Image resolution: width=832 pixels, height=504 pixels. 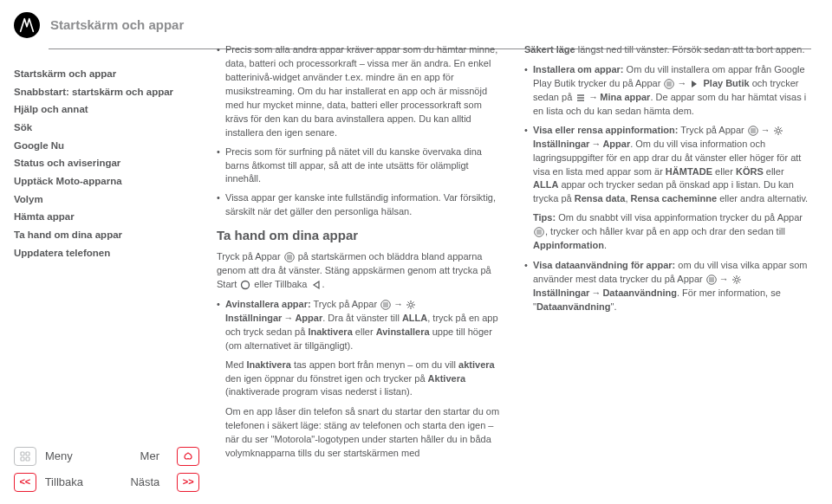 What do you see at coordinates (667, 50) in the screenshot?
I see `paragraph: Säkert läge längst ned till vänster. För…` at bounding box center [667, 50].